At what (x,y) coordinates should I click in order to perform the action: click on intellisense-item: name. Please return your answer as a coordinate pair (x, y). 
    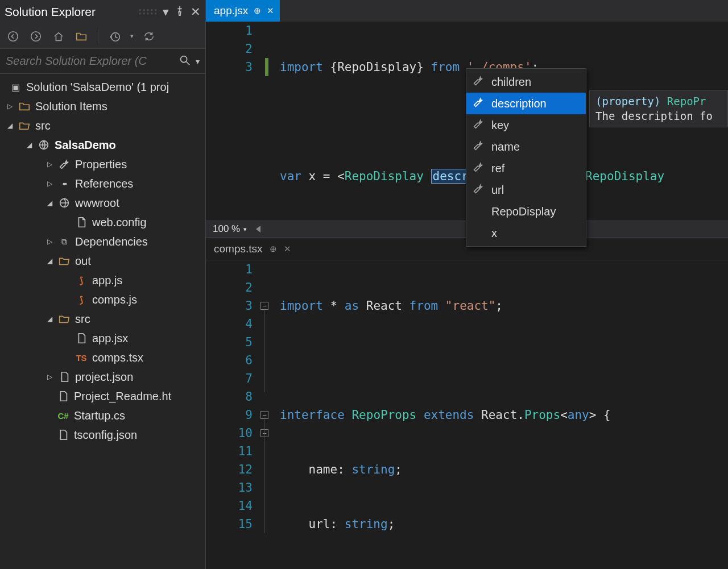
    Looking at the image, I should click on (526, 147).